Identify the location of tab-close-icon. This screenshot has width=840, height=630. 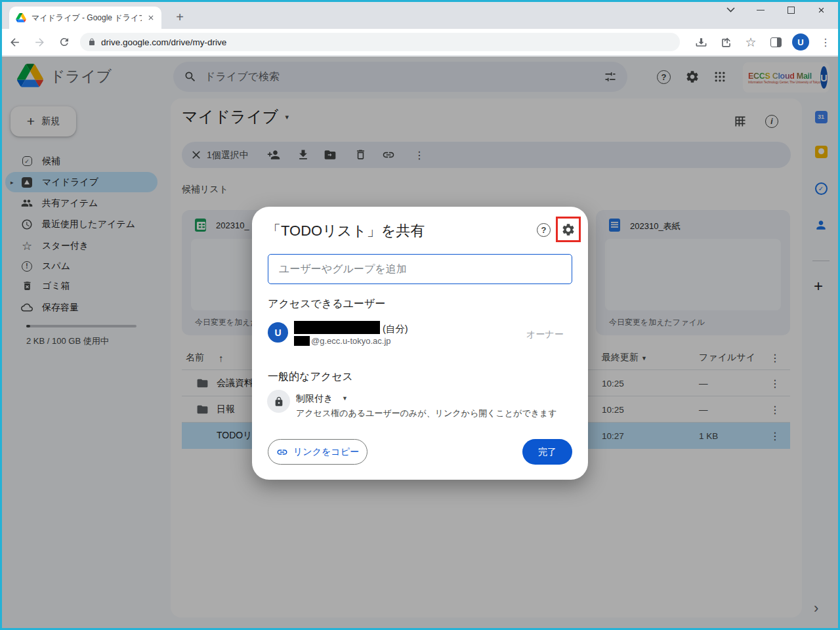
(151, 18).